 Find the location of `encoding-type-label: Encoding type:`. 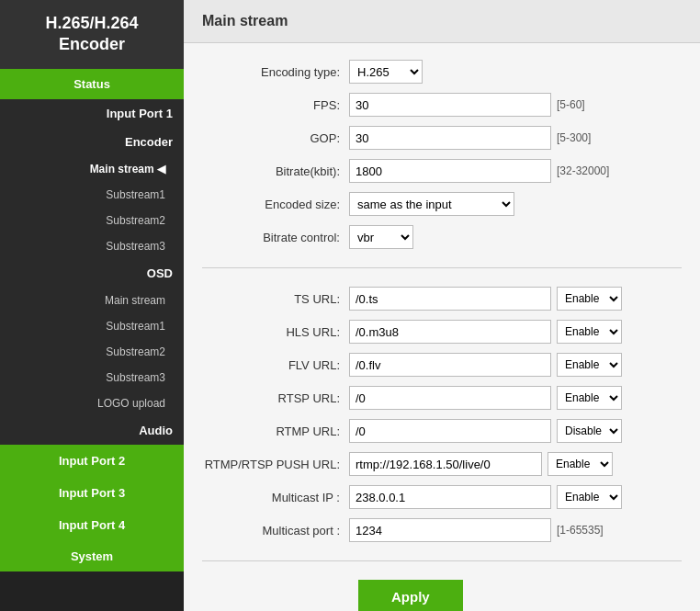

encoding-type-label: Encoding type: is located at coordinates (276, 72).